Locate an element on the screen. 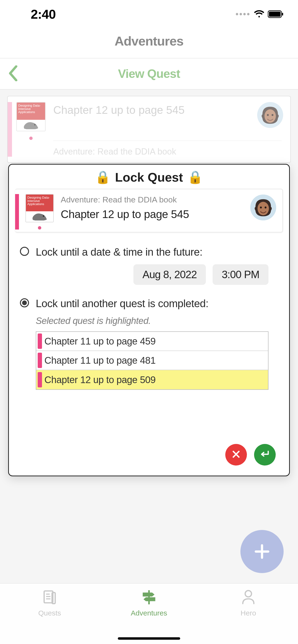 The height and width of the screenshot is (644, 298). status-right: •••• is located at coordinates (260, 14).